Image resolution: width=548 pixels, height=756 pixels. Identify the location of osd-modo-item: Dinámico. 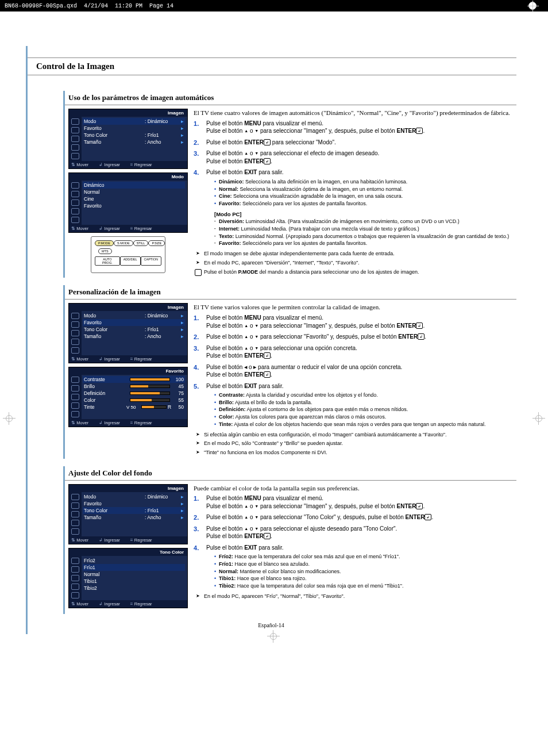
(134, 185).